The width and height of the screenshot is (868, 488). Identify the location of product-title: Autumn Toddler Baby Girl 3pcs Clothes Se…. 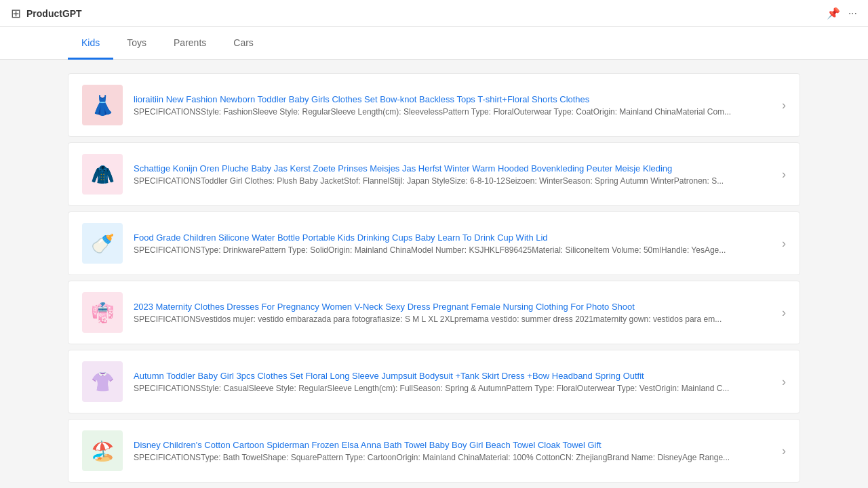
(452, 375).